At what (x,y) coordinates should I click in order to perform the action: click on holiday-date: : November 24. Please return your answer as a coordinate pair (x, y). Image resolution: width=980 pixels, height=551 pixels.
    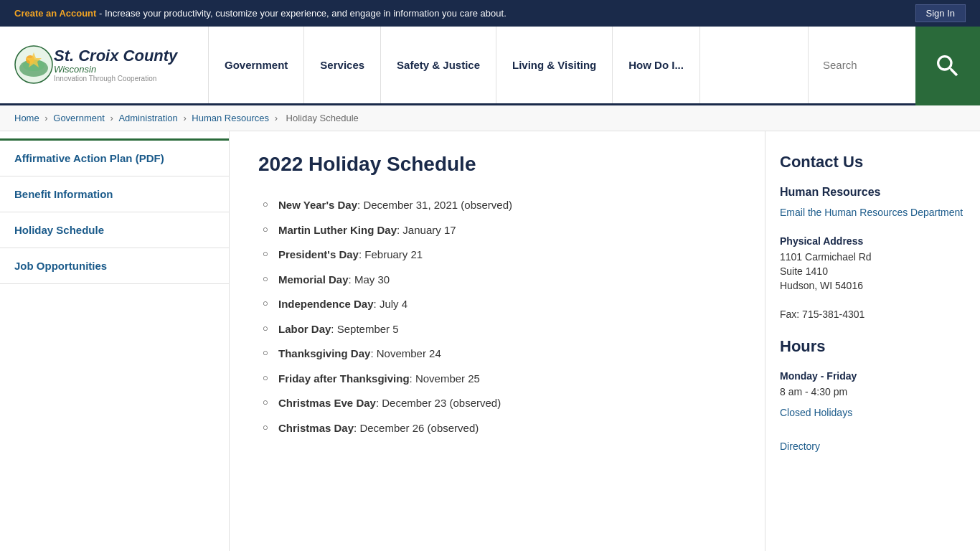
    Looking at the image, I should click on (405, 353).